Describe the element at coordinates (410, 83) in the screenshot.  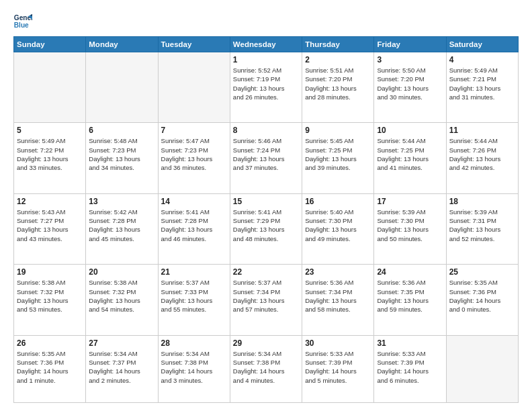
I see `day-info: Sunrise: 5:50 AMSunset: 7:20 PMDaylight:…` at that location.